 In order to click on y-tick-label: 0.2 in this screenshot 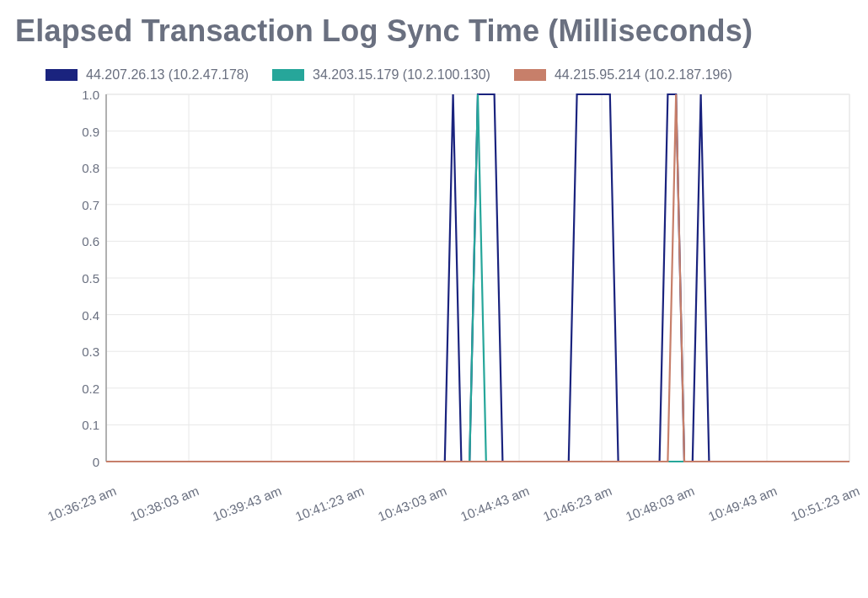, I will do `click(82, 387)`.